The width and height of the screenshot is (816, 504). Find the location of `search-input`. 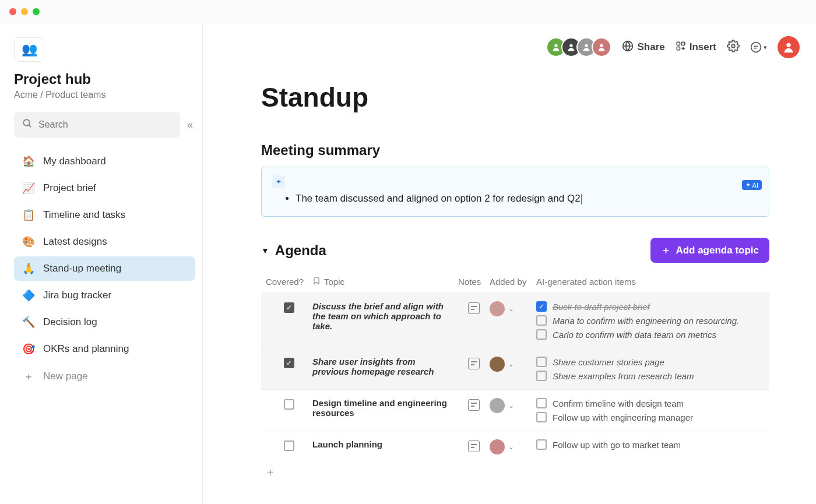

search-input is located at coordinates (105, 125).